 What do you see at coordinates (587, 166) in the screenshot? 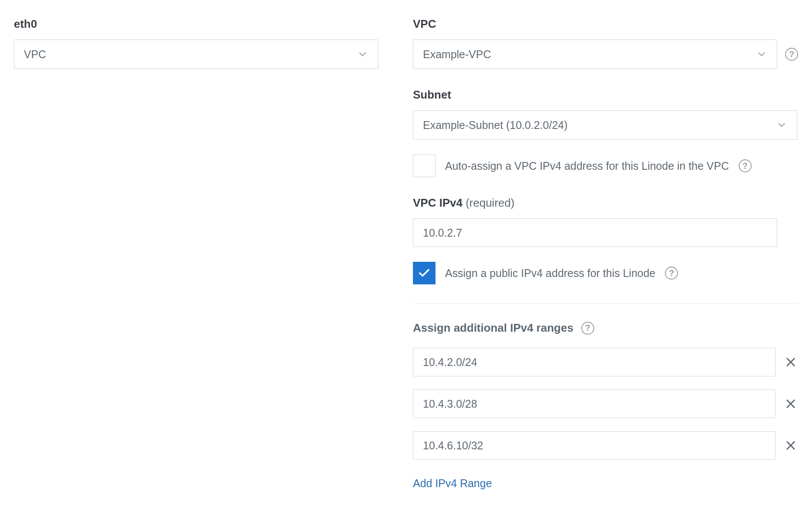
I see `auto-assign-label: Auto-assign a VPC IPv4 address for this …` at bounding box center [587, 166].